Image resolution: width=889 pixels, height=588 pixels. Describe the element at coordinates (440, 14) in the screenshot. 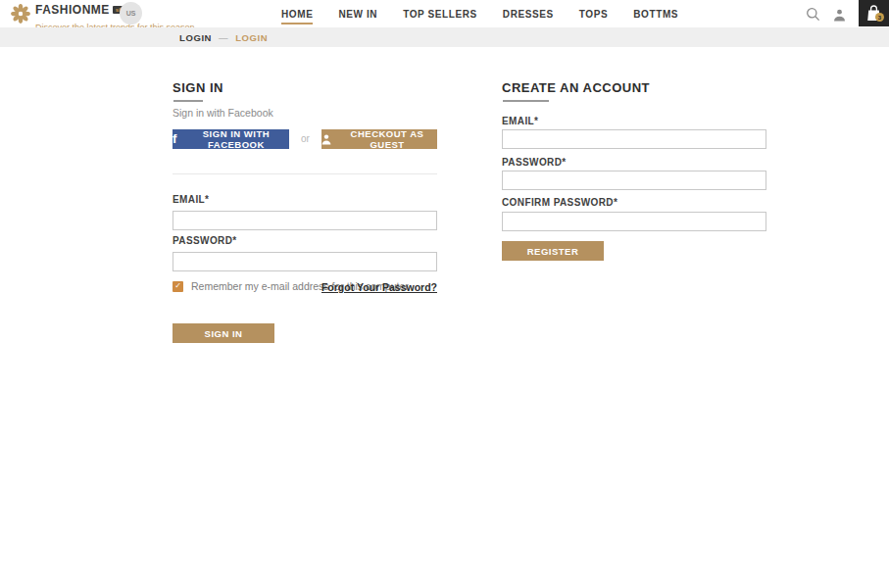

I see `nav-item-top-sellers: TOP SELLERS` at that location.